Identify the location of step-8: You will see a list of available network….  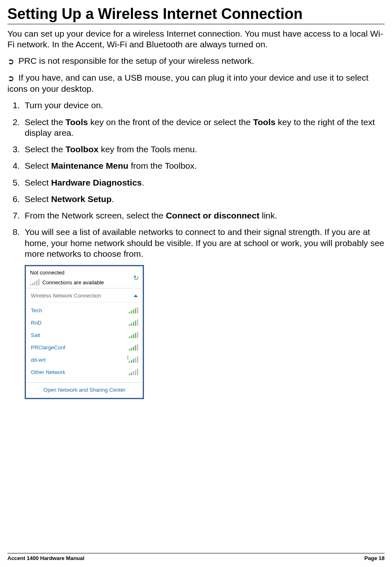
(203, 243).